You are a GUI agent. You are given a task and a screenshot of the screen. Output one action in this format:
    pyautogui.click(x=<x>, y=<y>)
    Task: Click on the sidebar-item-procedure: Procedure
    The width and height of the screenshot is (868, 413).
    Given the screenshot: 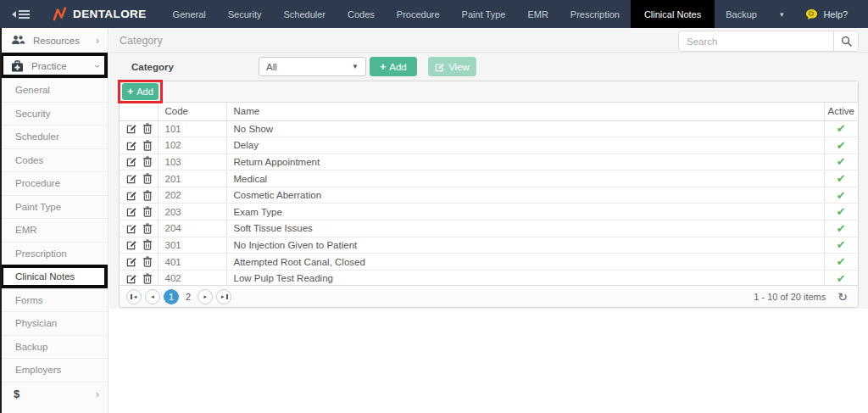 What is the action you would take?
    pyautogui.click(x=54, y=184)
    